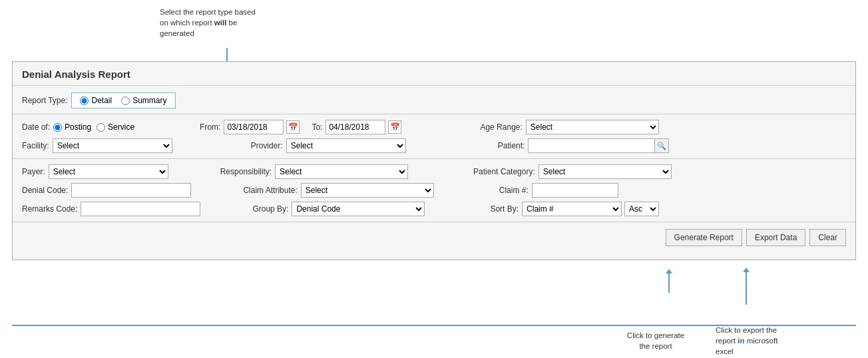 This screenshot has height=358, width=868. What do you see at coordinates (341, 172) in the screenshot?
I see `responsibility-select: Select` at bounding box center [341, 172].